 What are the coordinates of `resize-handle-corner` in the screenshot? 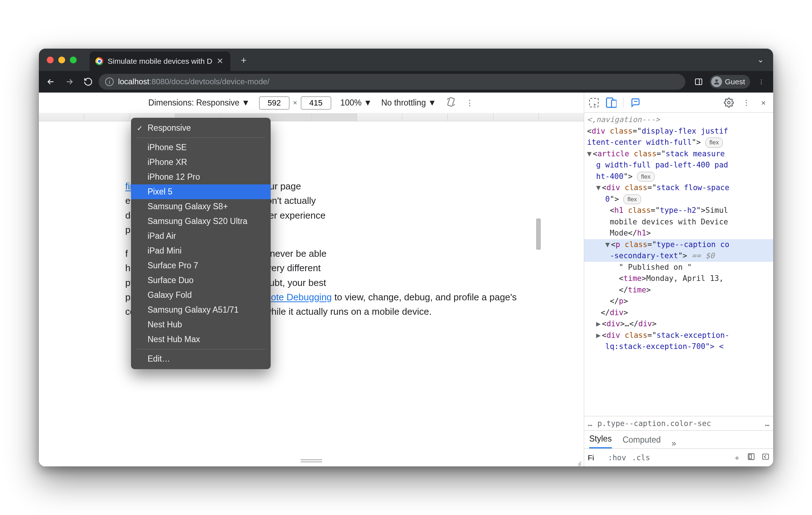 It's located at (577, 460).